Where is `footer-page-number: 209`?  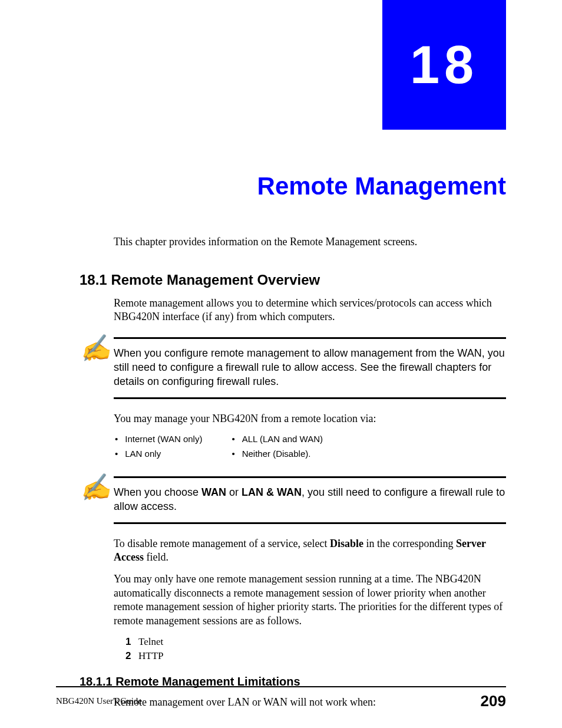
footer-page-number: 209 is located at coordinates (494, 701).